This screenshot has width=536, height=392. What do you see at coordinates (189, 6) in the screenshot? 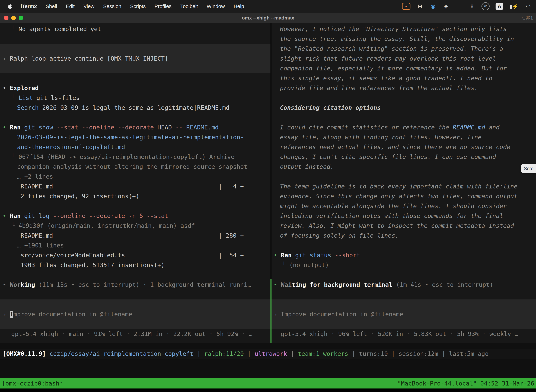
I see `menu-item-toolbelt: Toolbelt` at bounding box center [189, 6].